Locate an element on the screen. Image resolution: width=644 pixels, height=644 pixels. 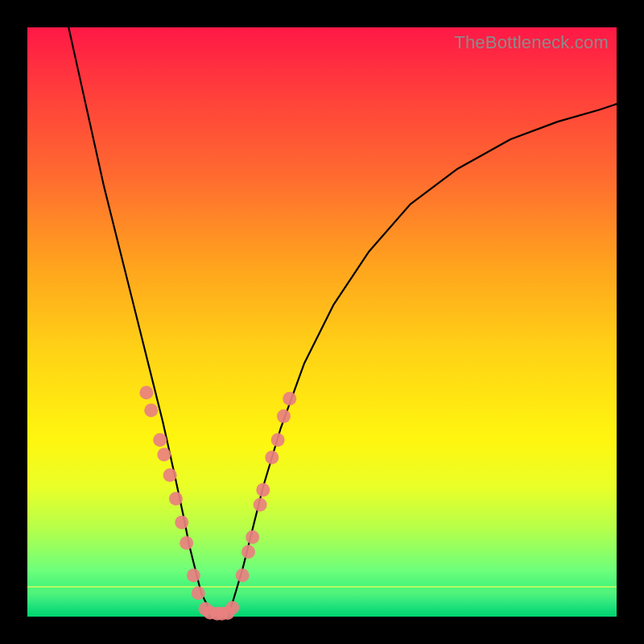
yellow-strip is located at coordinates (322, 587).